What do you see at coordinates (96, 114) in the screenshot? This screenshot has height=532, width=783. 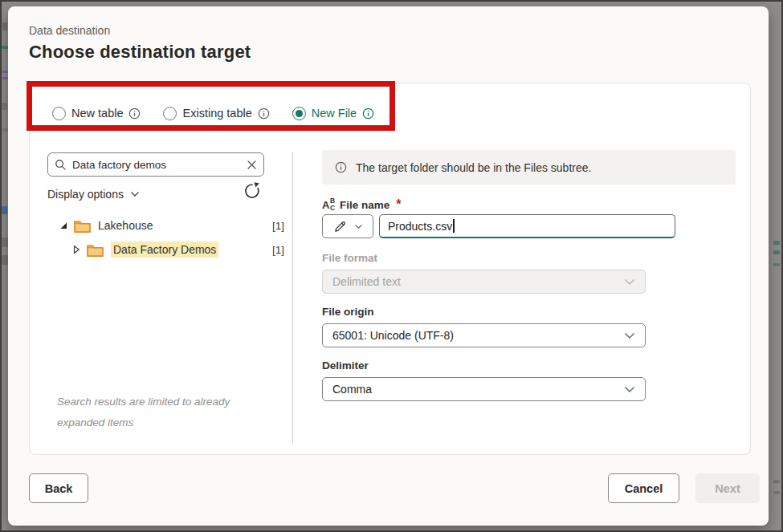 I see `radio-new-table: New table` at bounding box center [96, 114].